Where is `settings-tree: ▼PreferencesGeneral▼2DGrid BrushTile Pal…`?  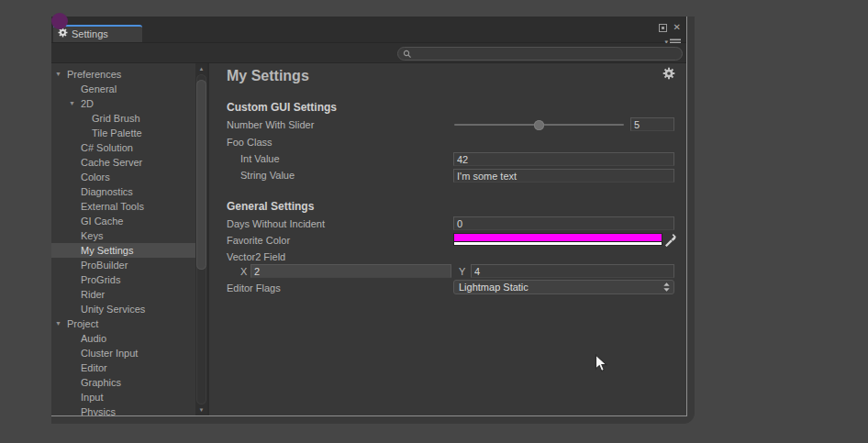 settings-tree: ▼PreferencesGeneral▼2DGrid BrushTile Pal… is located at coordinates (123, 239).